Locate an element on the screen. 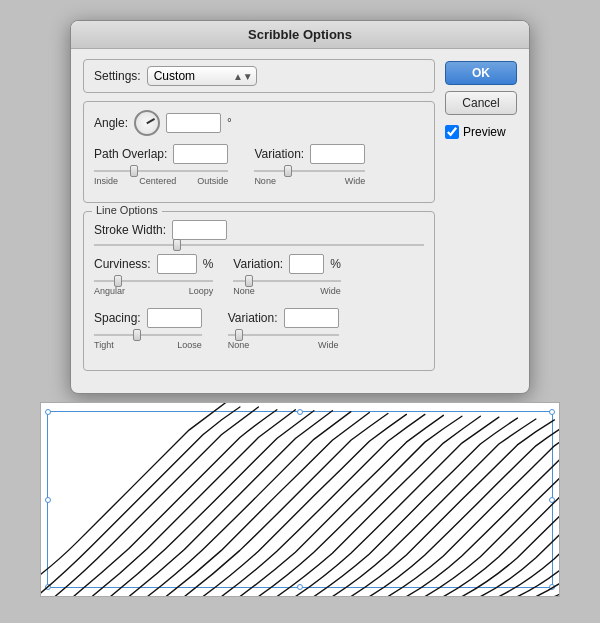 The height and width of the screenshot is (623, 600). variation1-label: Variation: is located at coordinates (279, 154).